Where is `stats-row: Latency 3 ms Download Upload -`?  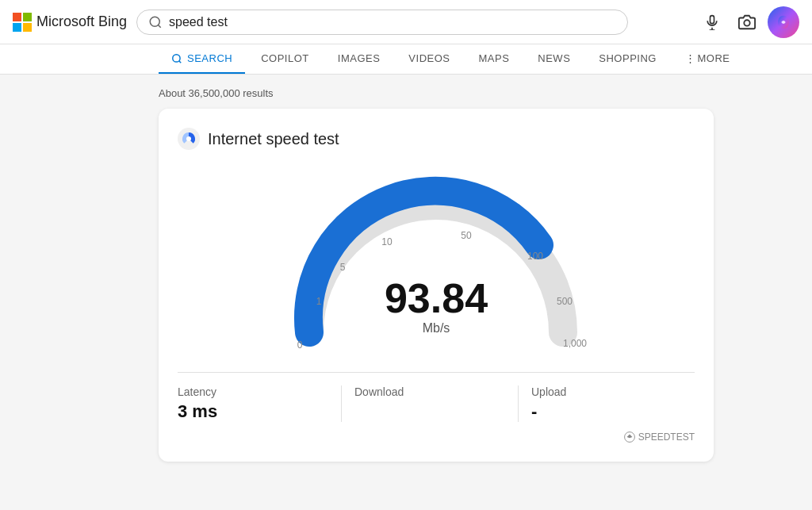
stats-row: Latency 3 ms Download Upload - is located at coordinates (436, 397).